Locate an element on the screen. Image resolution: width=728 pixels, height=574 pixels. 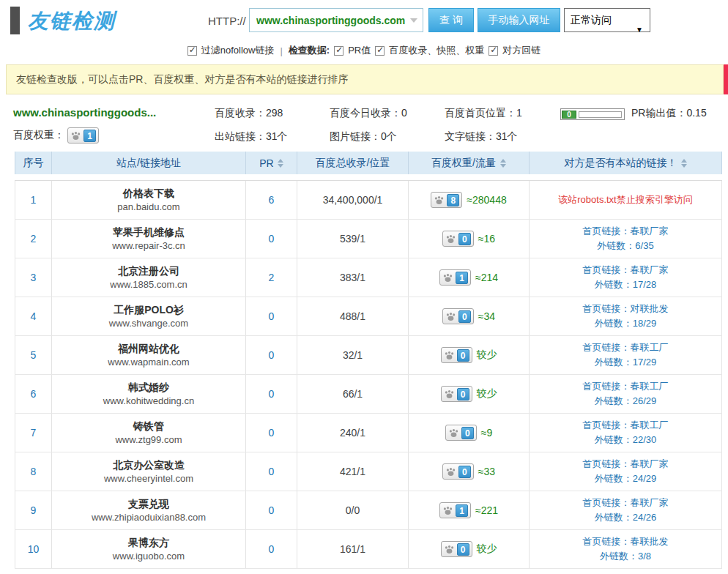
site-title: 支票兑现 is located at coordinates (149, 504).